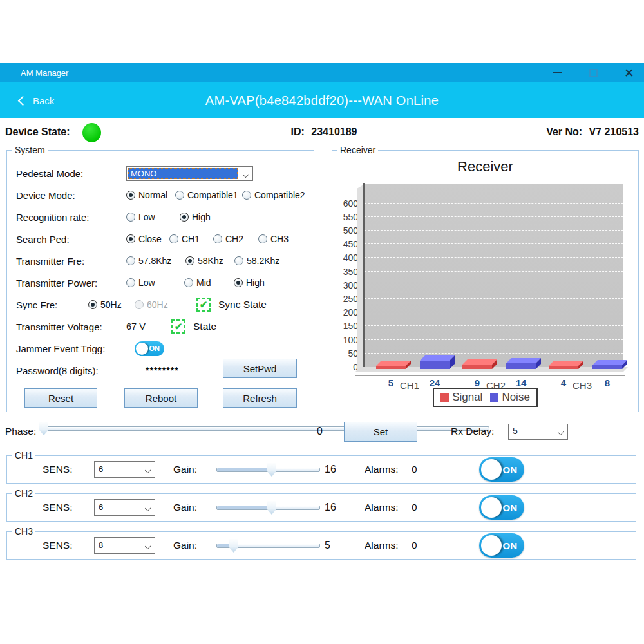  I want to click on radio-ch1: CH1, so click(191, 239).